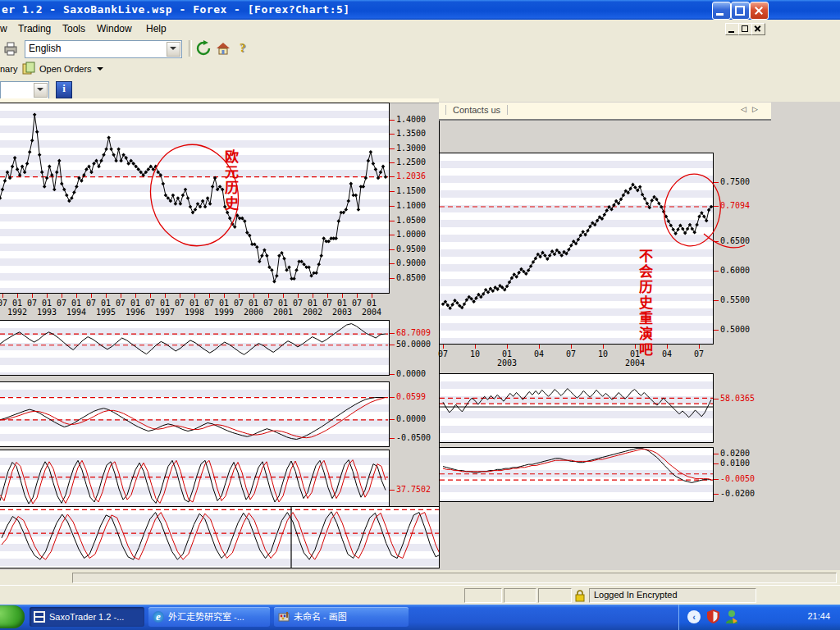  Describe the element at coordinates (74, 29) in the screenshot. I see `menu-item-tools: Tools` at that location.